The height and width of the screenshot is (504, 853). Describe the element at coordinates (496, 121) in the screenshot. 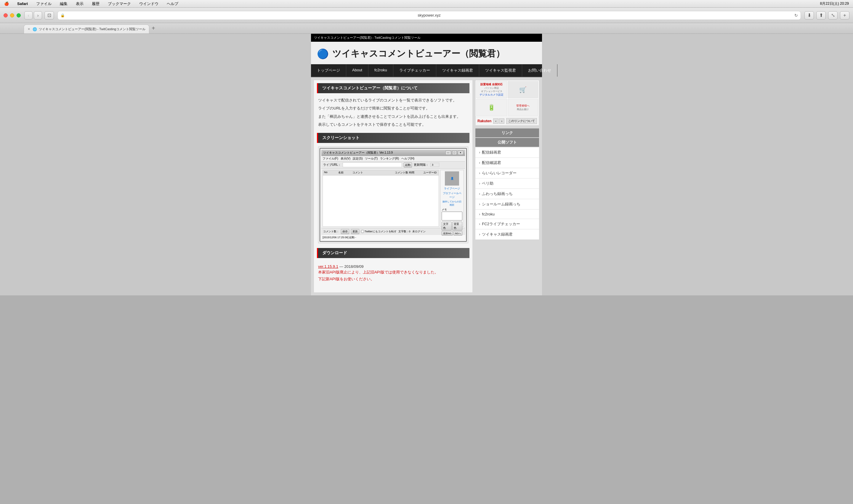

I see `ad-prev-btn: ‹` at that location.